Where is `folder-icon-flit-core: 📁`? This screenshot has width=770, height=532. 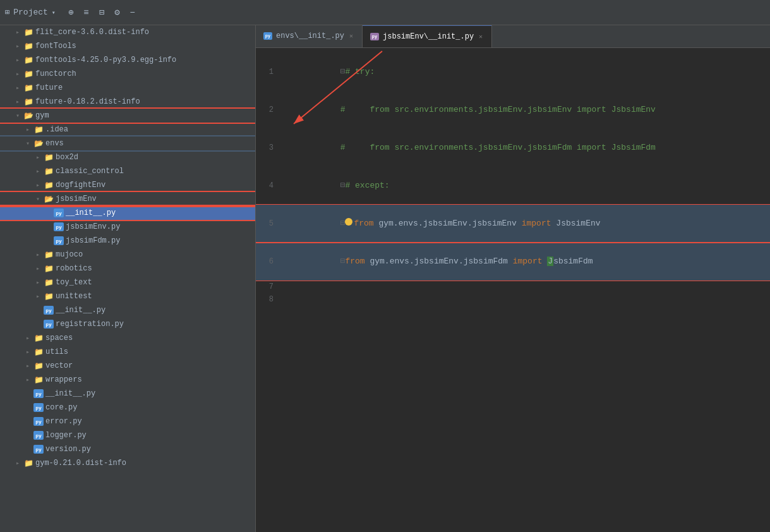
folder-icon-flit-core: 📁 is located at coordinates (28, 32).